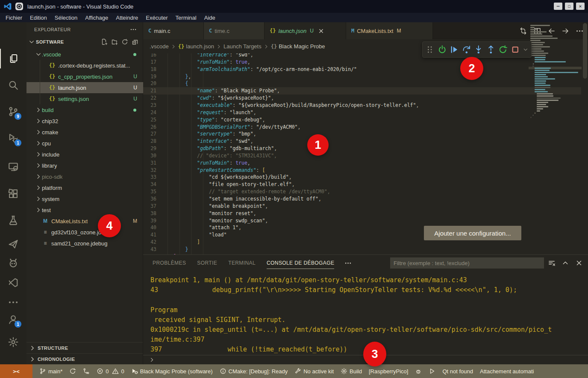 The height and width of the screenshot is (378, 588). I want to click on menu-exécuter: Exécuter, so click(156, 18).